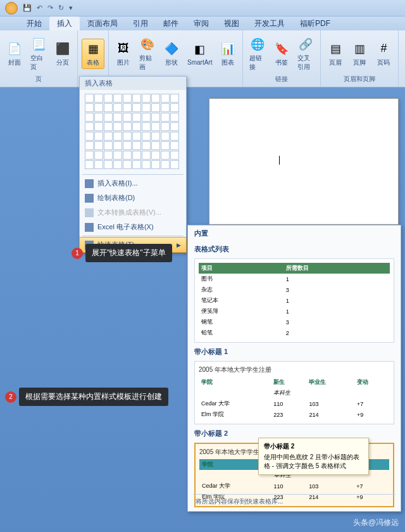 This screenshot has height=532, width=405. I want to click on tab-references: 引用, so click(140, 23).